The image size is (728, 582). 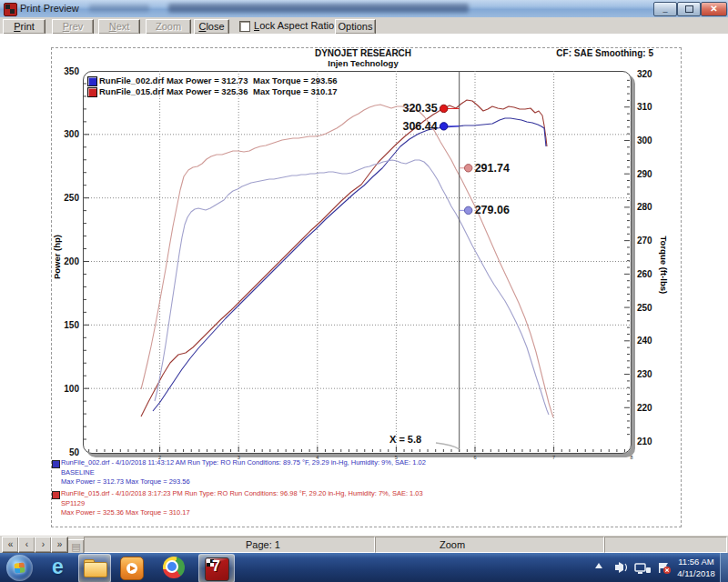 What do you see at coordinates (357, 504) in the screenshot?
I see `run-line2: SP1129` at bounding box center [357, 504].